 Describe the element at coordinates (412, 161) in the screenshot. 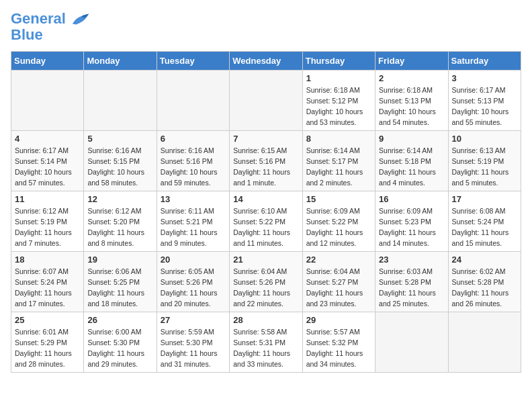

I see `calendar-cell: 9 Sunrise: 6:14 AM Sunset: 5:18 PM Dayli…` at that location.